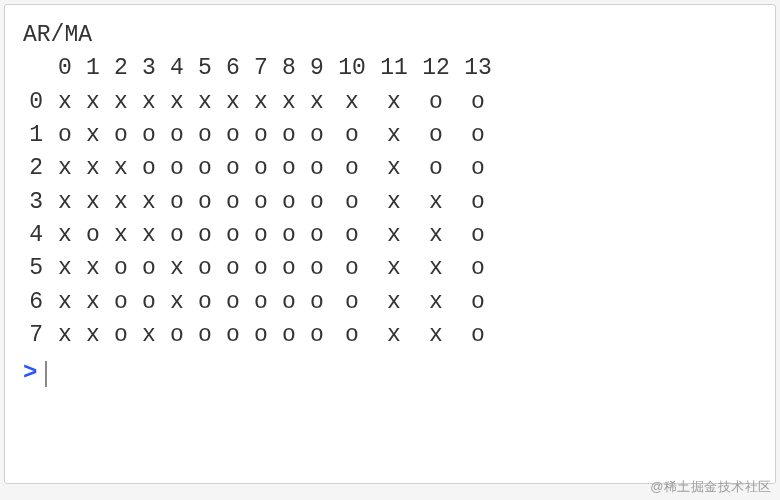 Image resolution: width=780 pixels, height=500 pixels. I want to click on col-header: 11, so click(394, 68).